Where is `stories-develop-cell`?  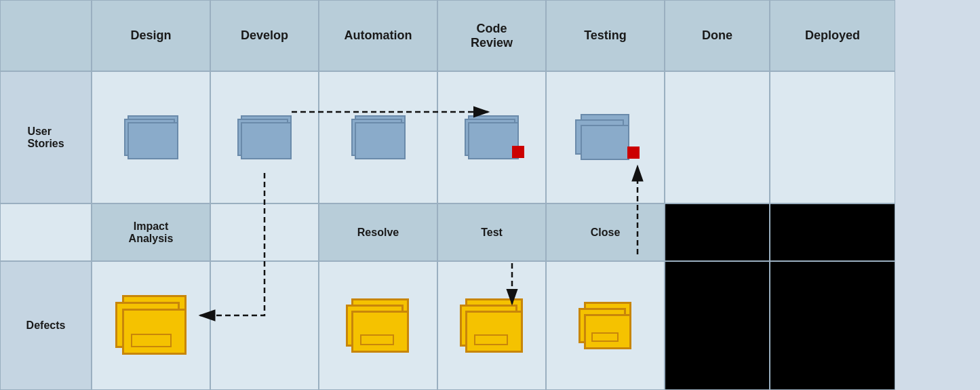
stories-develop-cell is located at coordinates (264, 137).